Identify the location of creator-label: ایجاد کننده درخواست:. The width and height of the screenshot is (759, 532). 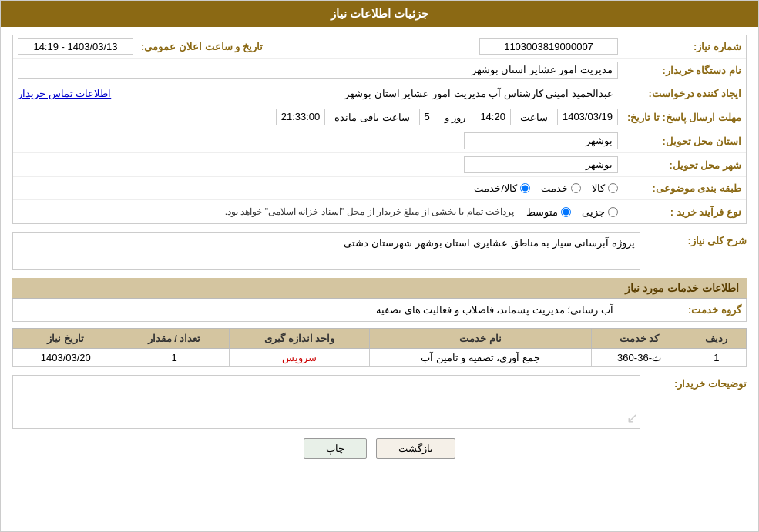
(680, 94).